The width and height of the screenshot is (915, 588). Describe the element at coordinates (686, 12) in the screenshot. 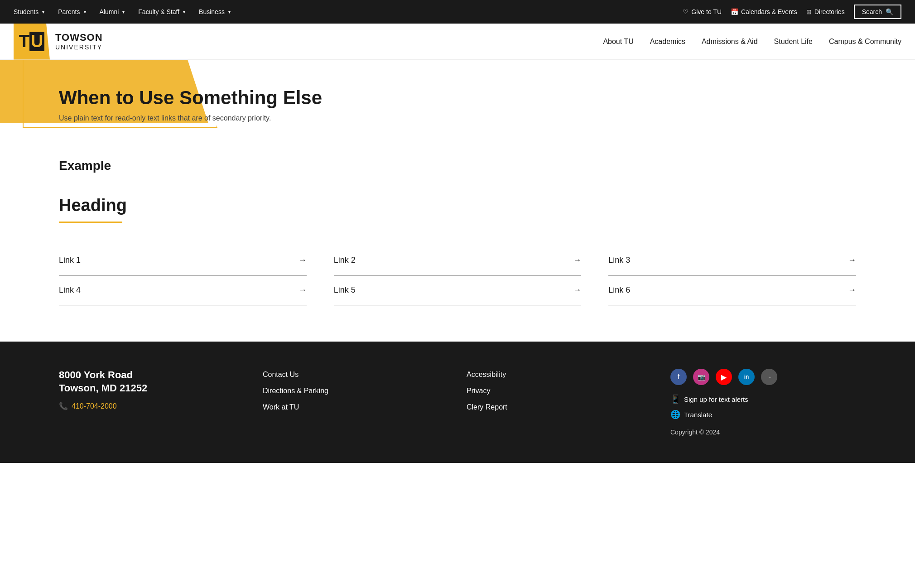

I see `heart-icon: ♡` at that location.